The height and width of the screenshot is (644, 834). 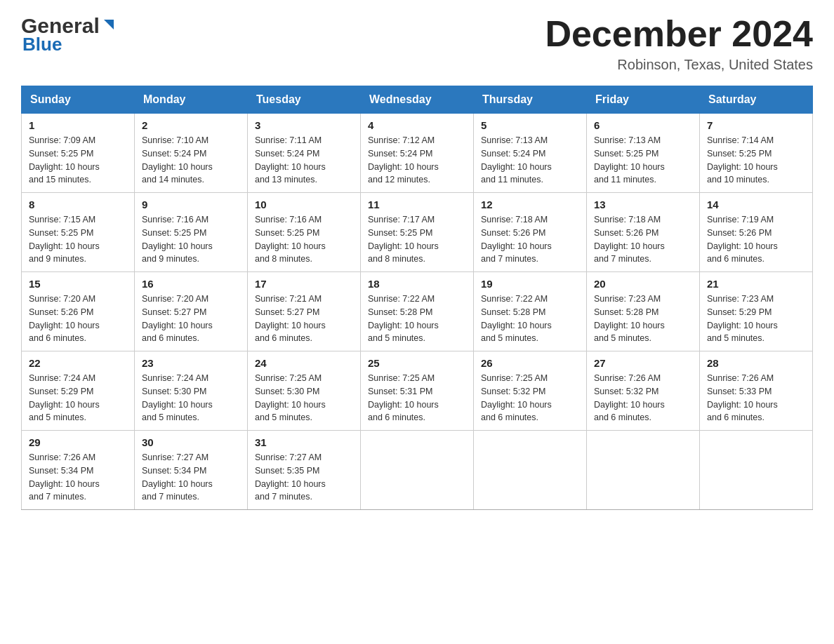 What do you see at coordinates (417, 100) in the screenshot?
I see `calendar-day-header: Wednesday` at bounding box center [417, 100].